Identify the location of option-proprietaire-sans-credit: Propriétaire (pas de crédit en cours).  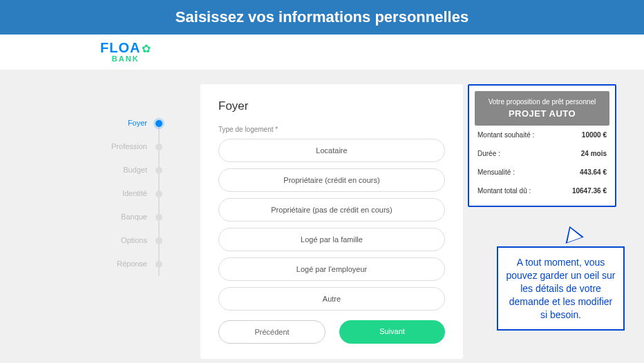
(332, 210).